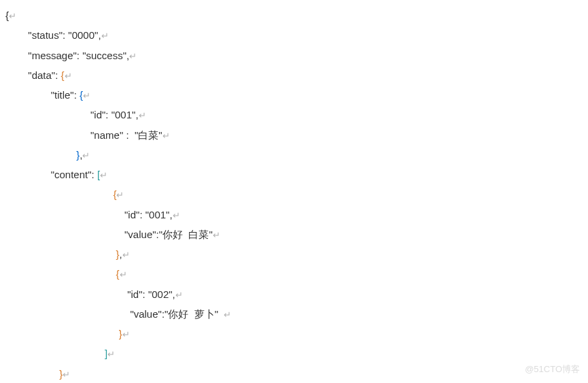  Describe the element at coordinates (296, 75) in the screenshot. I see `code-line: "data": {↵` at that location.